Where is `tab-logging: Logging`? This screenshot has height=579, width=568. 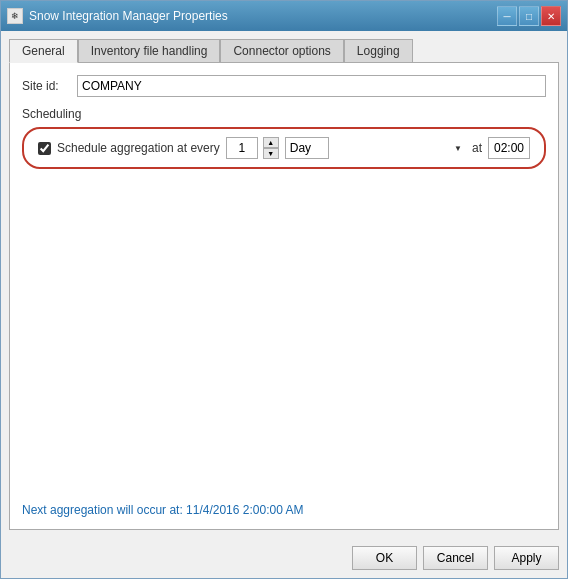
tab-logging: Logging is located at coordinates (378, 50).